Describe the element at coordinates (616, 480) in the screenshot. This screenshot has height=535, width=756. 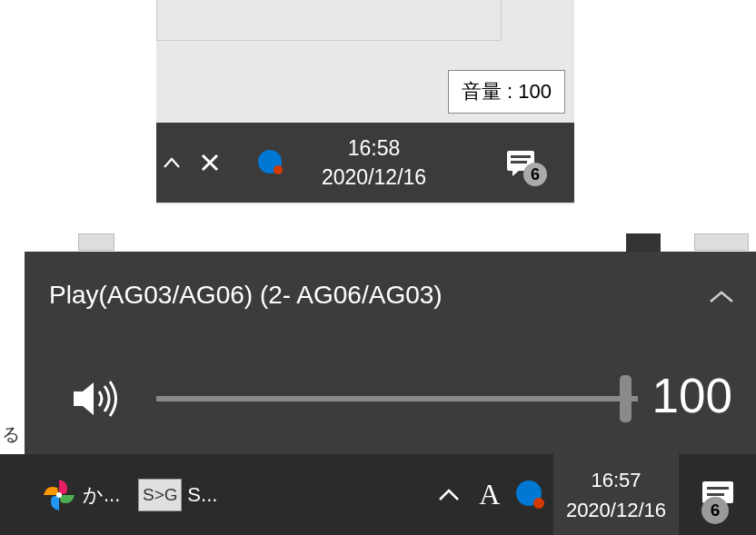
I see `time: 16:57` at that location.